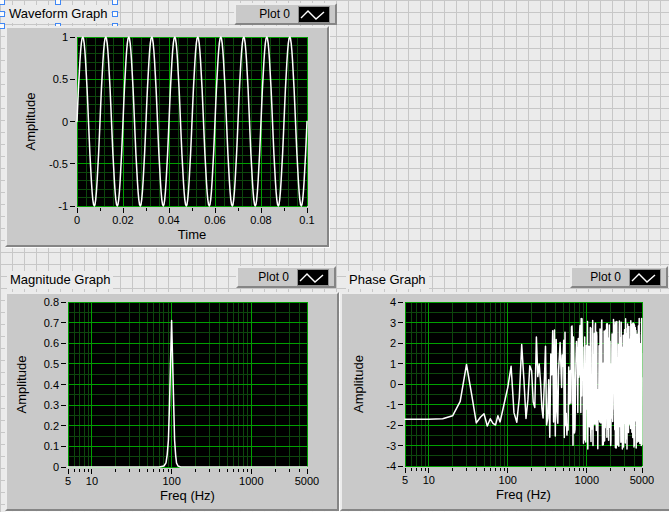 Image resolution: width=669 pixels, height=512 pixels. Describe the element at coordinates (52, 405) in the screenshot. I see `svg-text: 0.3` at that location.